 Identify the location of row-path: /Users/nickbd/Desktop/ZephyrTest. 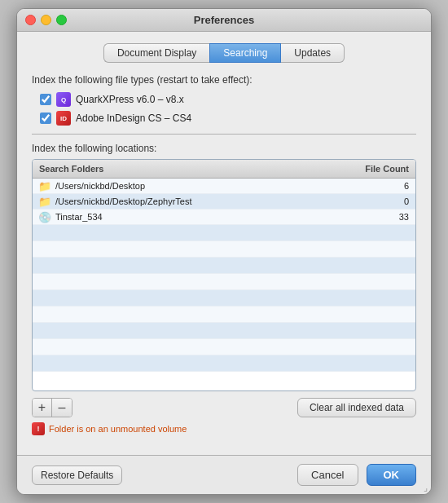
(201, 201).